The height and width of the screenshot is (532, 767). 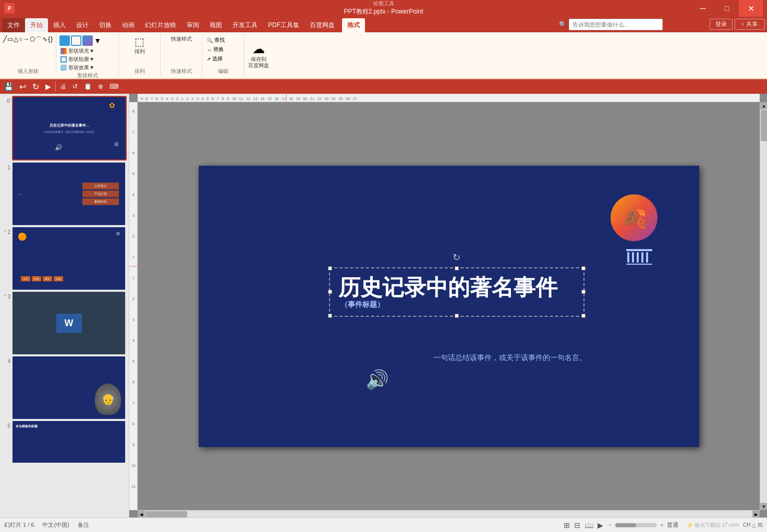 What do you see at coordinates (577, 525) in the screenshot?
I see `slide-sorter-btn: ⊟` at bounding box center [577, 525].